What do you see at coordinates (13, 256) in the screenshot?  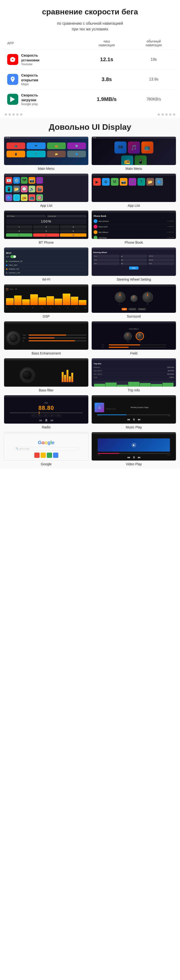 I see `wifi-toggle` at bounding box center [13, 256].